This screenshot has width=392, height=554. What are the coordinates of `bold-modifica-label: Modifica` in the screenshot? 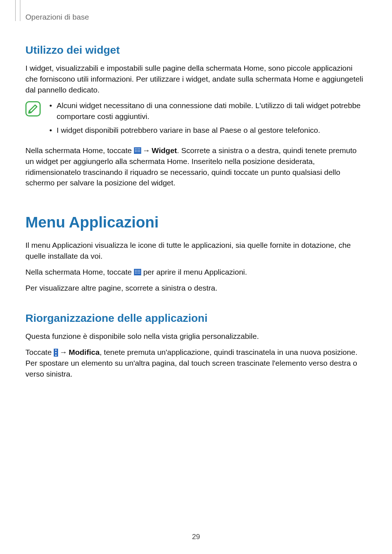 It's located at (84, 352).